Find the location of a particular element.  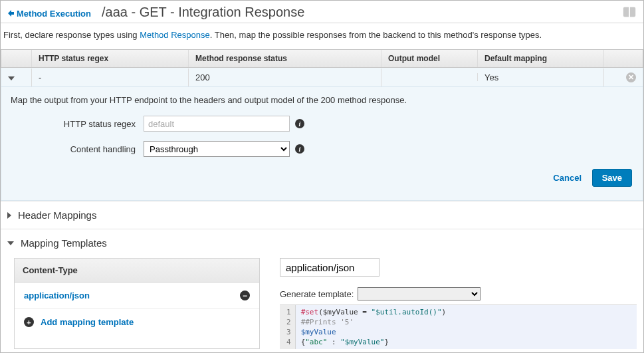

plus-icon: + is located at coordinates (29, 322).